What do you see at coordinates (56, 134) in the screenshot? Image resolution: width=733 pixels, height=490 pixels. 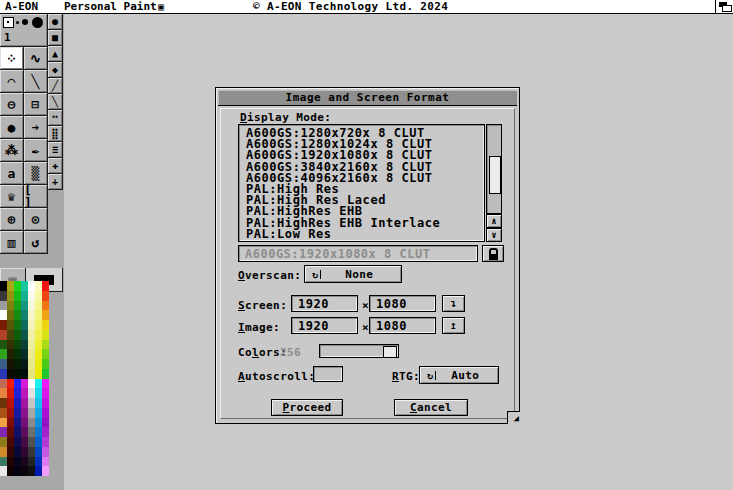 I see `tool-pattern-dense: ⣿` at bounding box center [56, 134].